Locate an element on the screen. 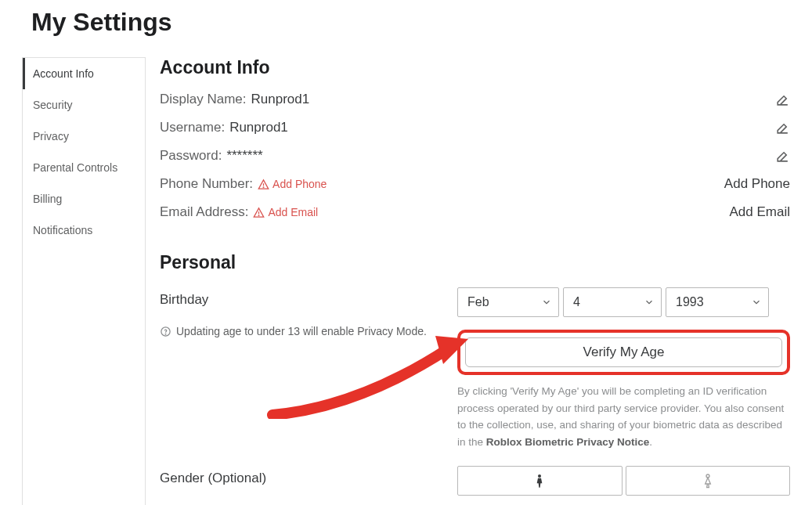 This screenshot has height=505, width=812. gender-label: Gender (Optional) is located at coordinates (309, 478).